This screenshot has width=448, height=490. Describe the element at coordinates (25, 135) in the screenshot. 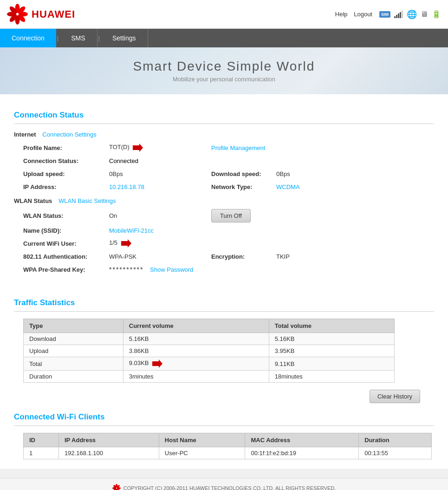

I see `internet-label: Internet` at that location.